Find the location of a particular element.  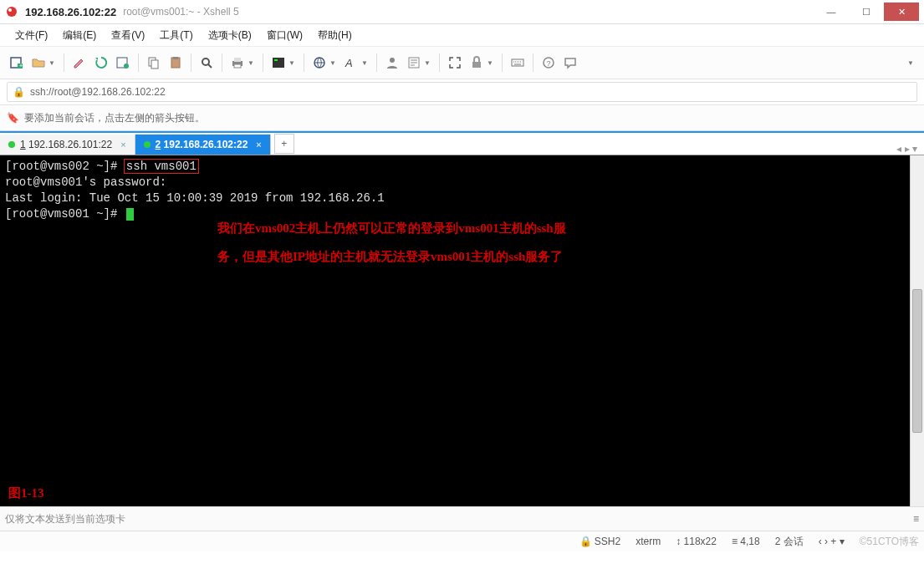

terminal-scrollbar is located at coordinates (916, 331).